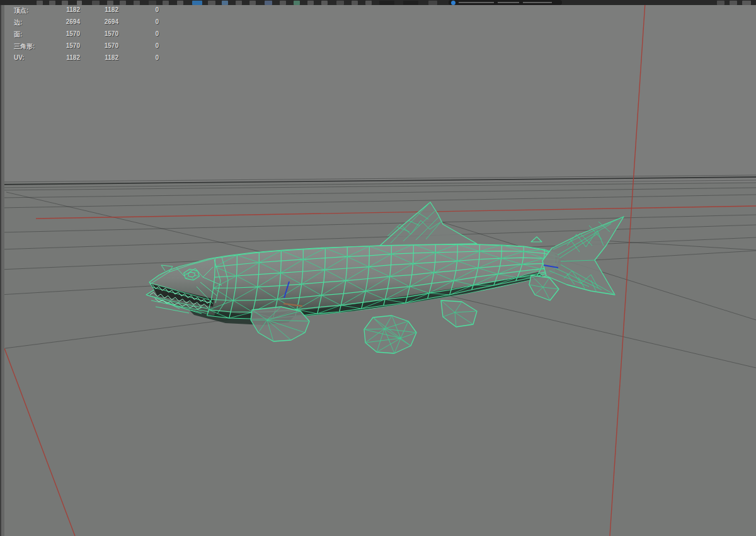 The image size is (756, 536). Describe the element at coordinates (3, 271) in the screenshot. I see `viewport-left-border-highlight` at that location.